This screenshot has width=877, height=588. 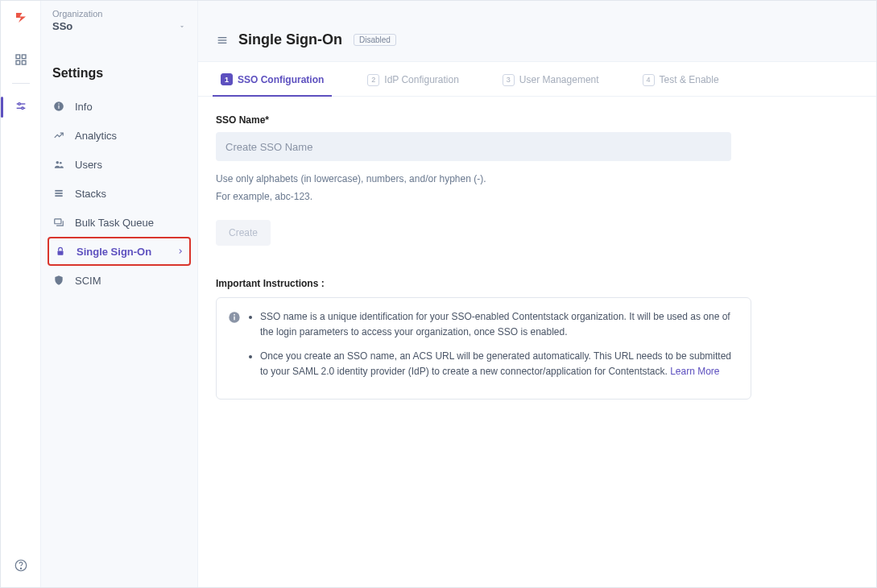 I want to click on sidebar-item-users: Users, so click(x=119, y=164).